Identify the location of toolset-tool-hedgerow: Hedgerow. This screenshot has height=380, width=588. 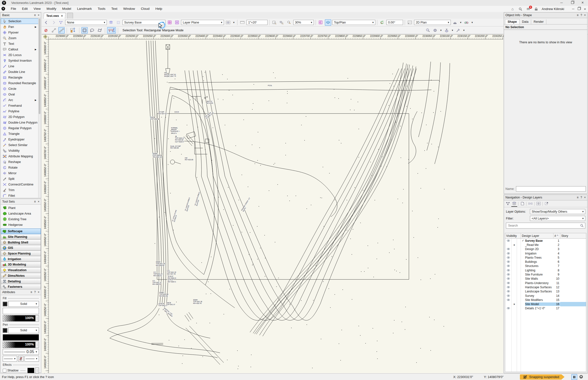
(21, 225).